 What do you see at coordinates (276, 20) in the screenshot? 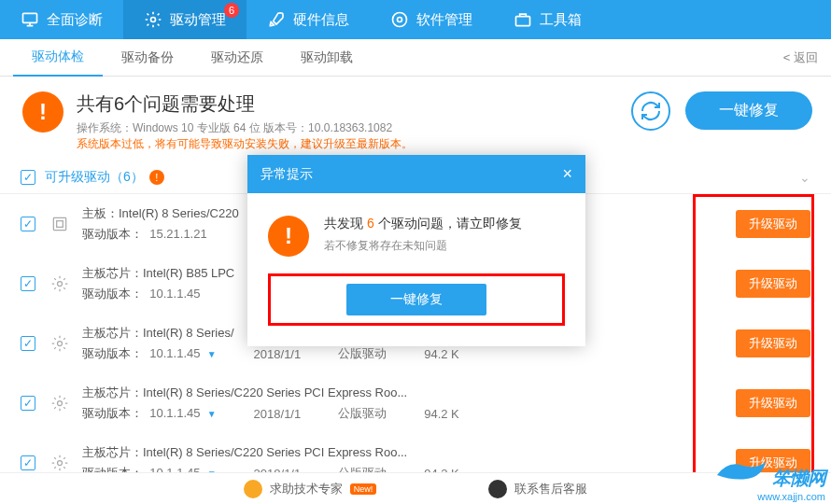
I see `rocket-icon` at bounding box center [276, 20].